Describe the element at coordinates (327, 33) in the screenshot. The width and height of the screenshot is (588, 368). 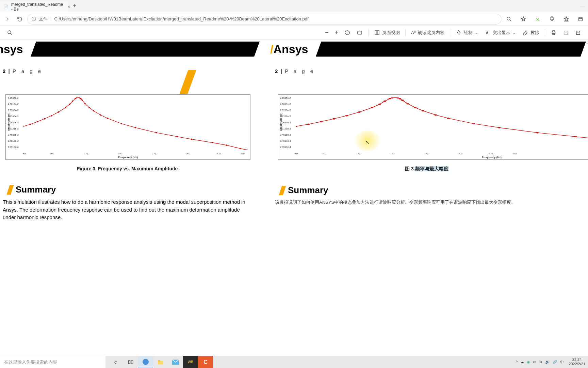
I see `zoom-out-button: −` at that location.